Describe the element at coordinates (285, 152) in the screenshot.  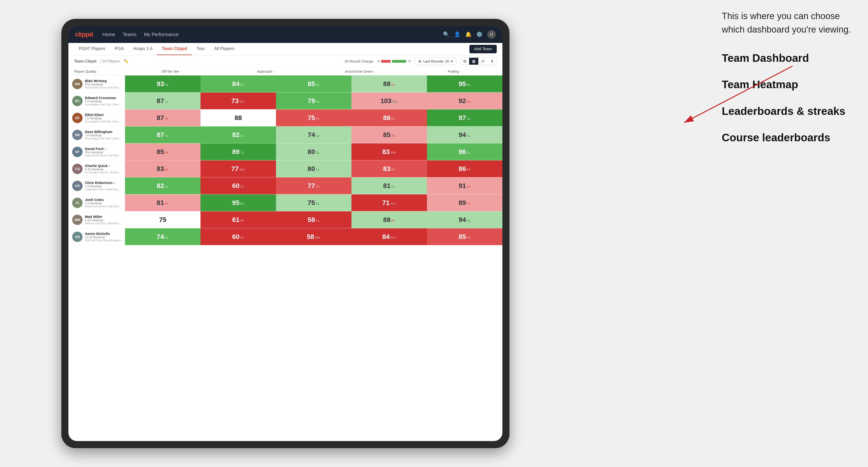
I see `player-row: DFDavid Ford ✓Plus HandicapRoyal North D…` at that location.